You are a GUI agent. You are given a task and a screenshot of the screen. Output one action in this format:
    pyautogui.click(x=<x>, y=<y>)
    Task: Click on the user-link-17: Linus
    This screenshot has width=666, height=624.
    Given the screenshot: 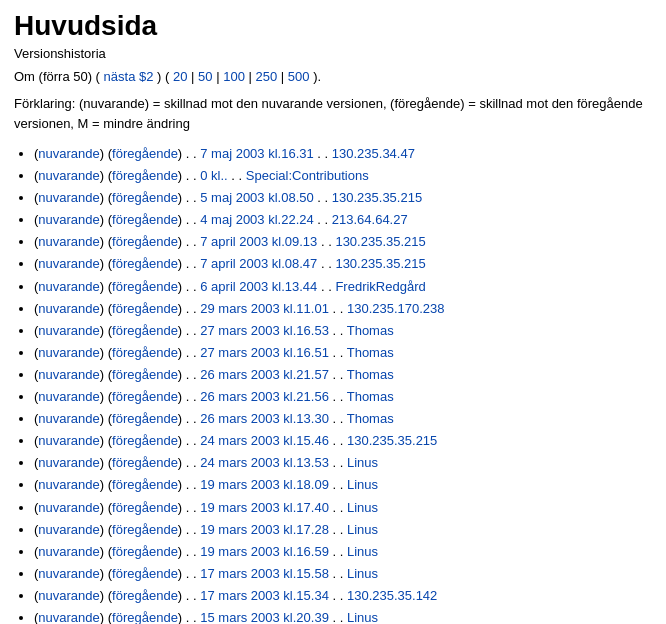 What is the action you would take?
    pyautogui.click(x=362, y=530)
    